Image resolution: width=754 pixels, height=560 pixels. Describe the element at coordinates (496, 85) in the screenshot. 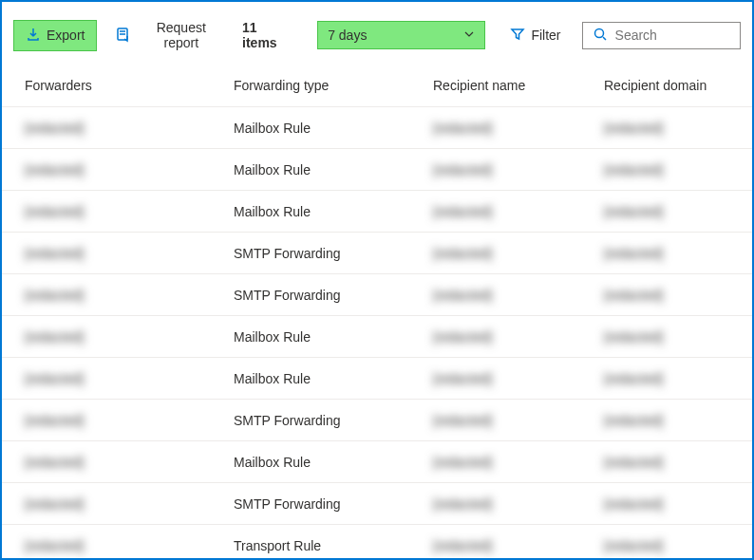

I see `column-header-recipient-name: Recipient name` at that location.